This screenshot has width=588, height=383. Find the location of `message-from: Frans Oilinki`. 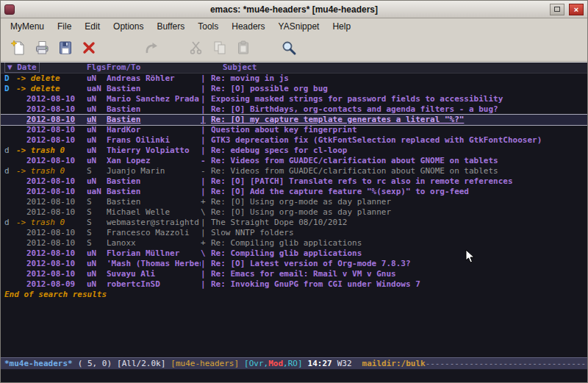

message-from: Frans Oilinki is located at coordinates (154, 140).